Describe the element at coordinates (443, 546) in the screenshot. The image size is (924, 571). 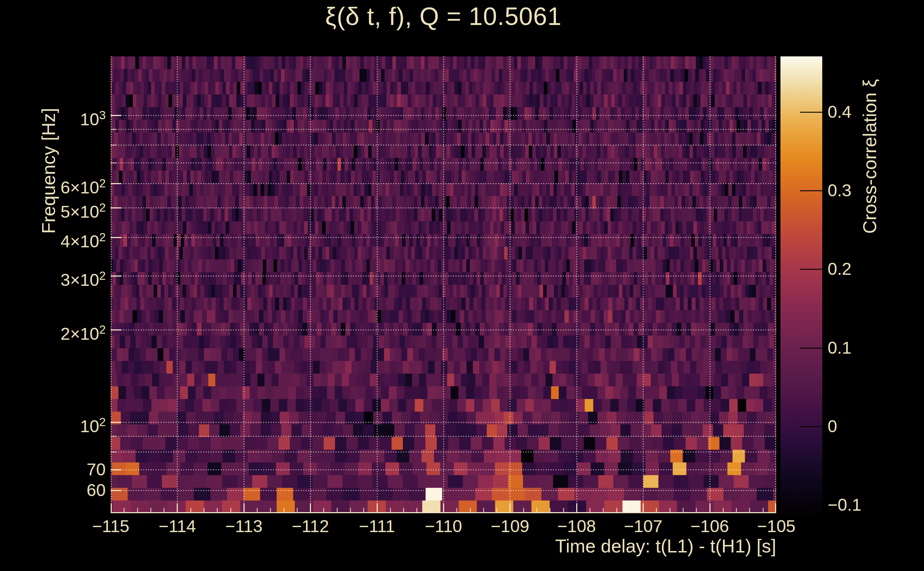
I see `x-axis-title: Time delay: t(L1) - t(H1) [s]` at that location.